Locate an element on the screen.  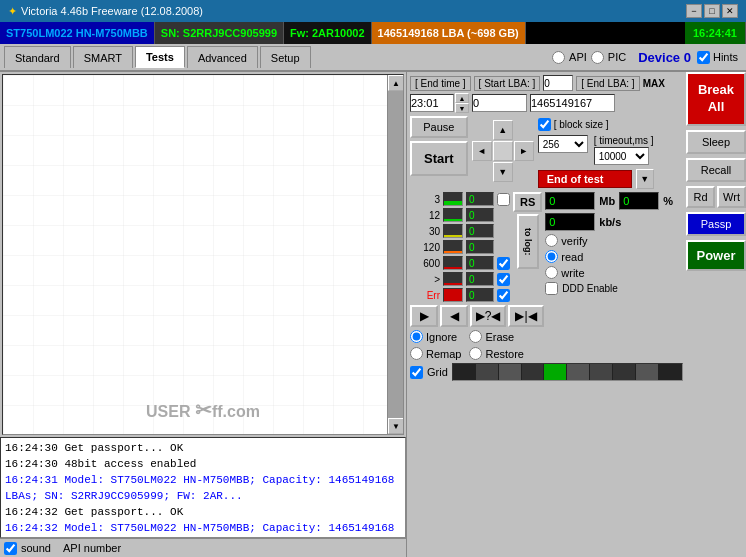
ignore-option: Ignore is located at coordinates (436, 336).